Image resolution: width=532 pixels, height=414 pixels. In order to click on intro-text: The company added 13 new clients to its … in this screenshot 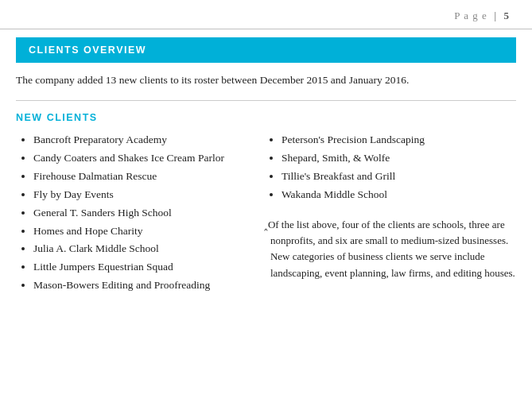, I will do `click(266, 79)`.